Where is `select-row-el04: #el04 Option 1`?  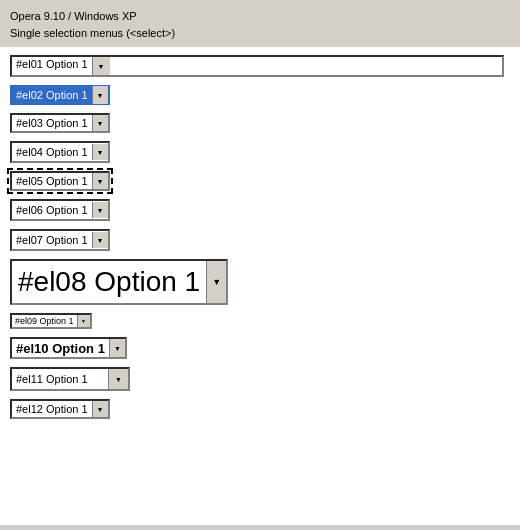
select-row-el04: #el04 Option 1 is located at coordinates (260, 152).